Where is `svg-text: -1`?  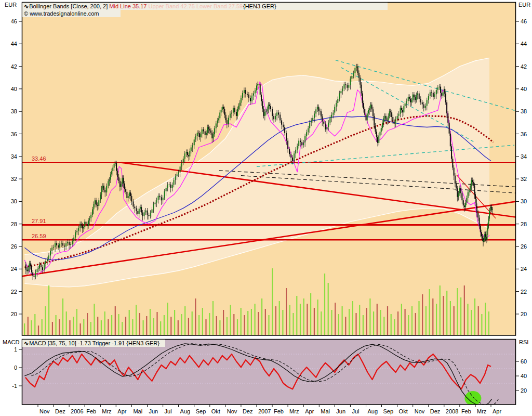
svg-text: -1 is located at coordinates (15, 386).